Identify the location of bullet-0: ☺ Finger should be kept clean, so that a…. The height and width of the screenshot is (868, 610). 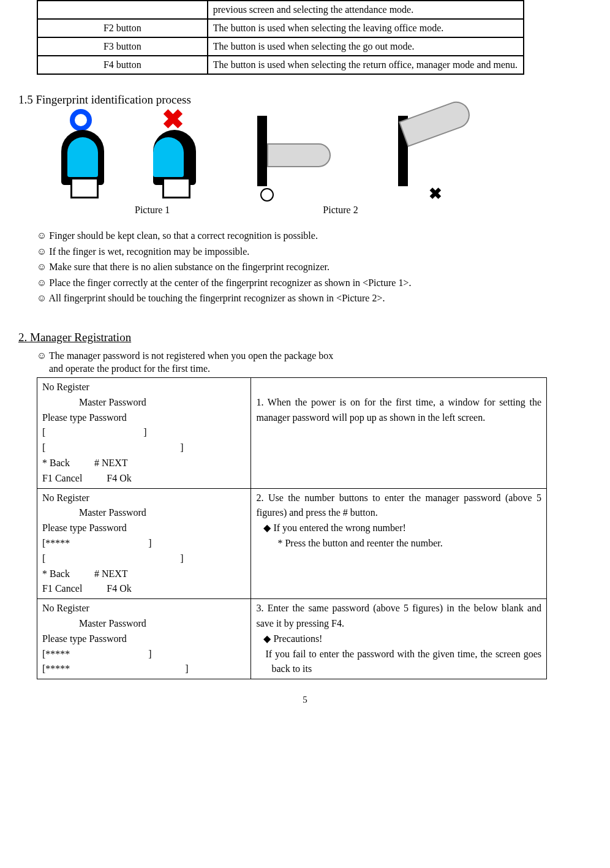
(314, 236).